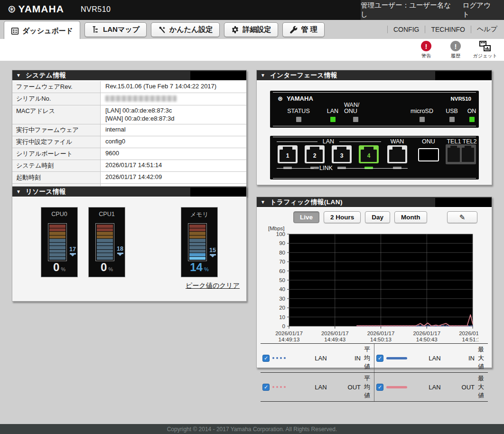 The width and height of the screenshot is (504, 434). I want to click on top-link-ヘルプ: ヘルプ, so click(487, 29).